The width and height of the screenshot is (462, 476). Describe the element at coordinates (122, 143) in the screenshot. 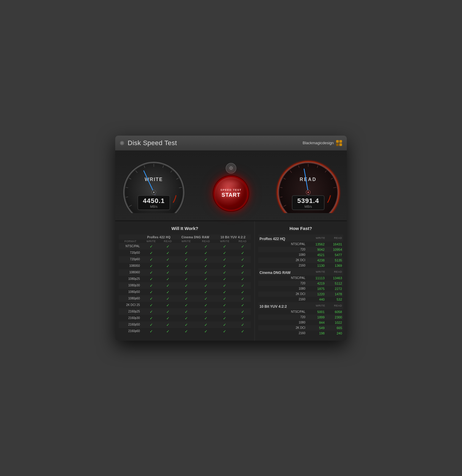

I see `close-button: ✕` at that location.